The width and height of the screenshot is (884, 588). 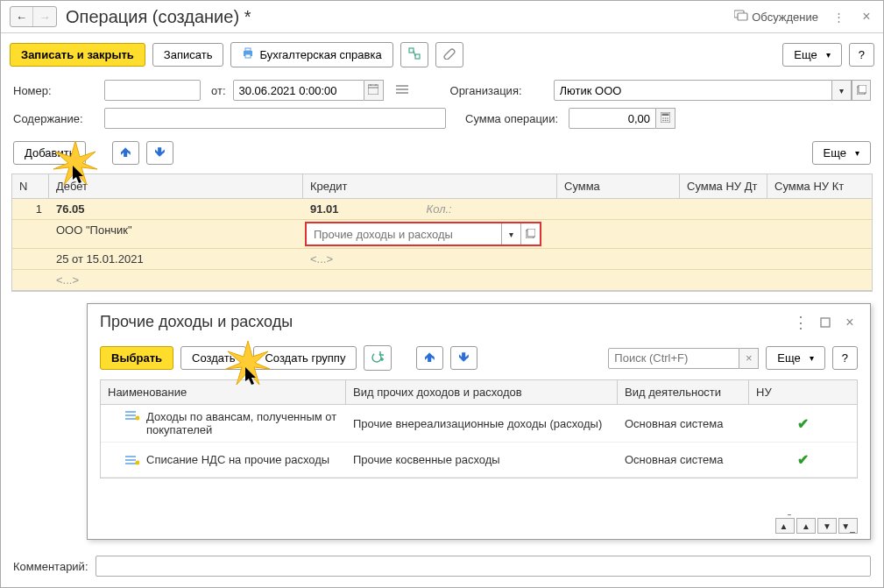 I want to click on add-button: Добавить, so click(x=49, y=152).